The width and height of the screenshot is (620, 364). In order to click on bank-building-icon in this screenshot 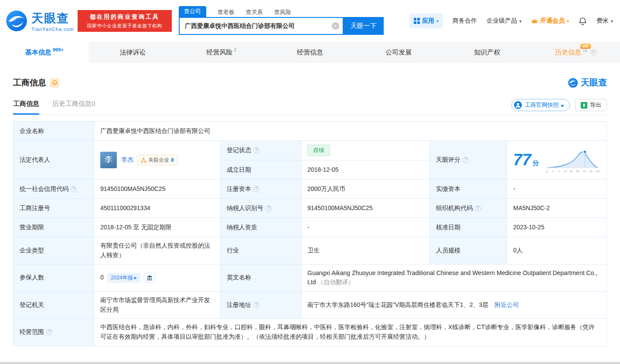, I will do `click(150, 278)`.